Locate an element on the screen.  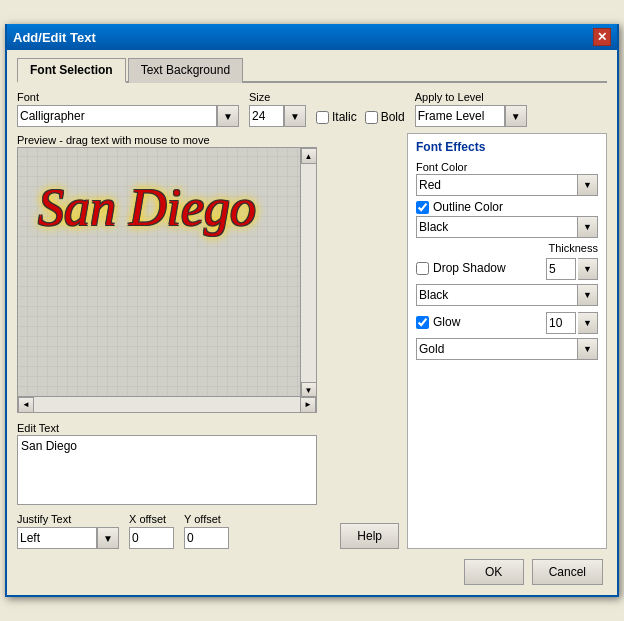
edit-text-area is located at coordinates (167, 470).